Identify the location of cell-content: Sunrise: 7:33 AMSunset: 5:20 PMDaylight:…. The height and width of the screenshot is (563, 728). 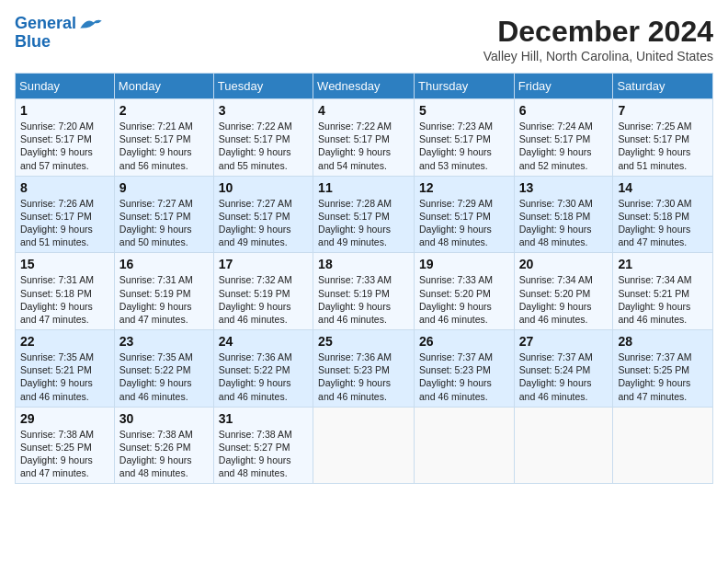
(464, 300).